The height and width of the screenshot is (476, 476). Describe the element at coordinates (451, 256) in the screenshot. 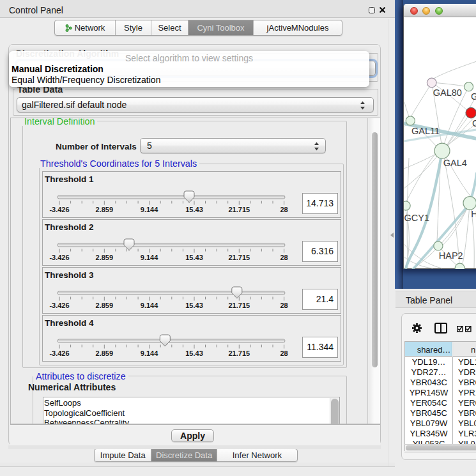

I see `svg-text: HAP2` at that location.